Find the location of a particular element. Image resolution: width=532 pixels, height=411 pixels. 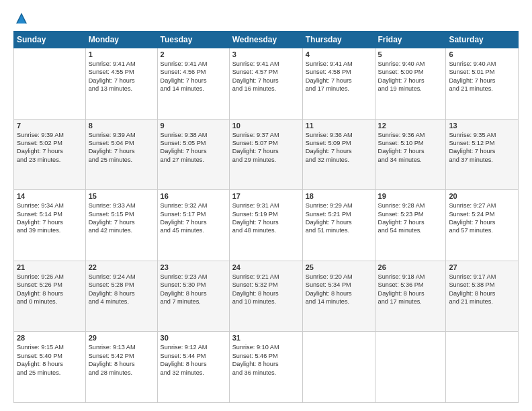

day-info: Sunrise: 9:12 AMSunset: 5:44 PMDaylight:… is located at coordinates (193, 360).